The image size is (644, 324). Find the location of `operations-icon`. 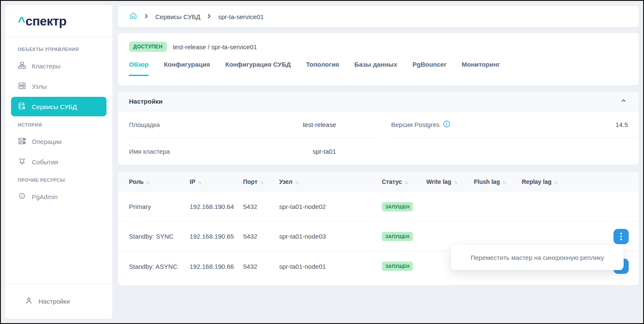

operations-icon is located at coordinates (22, 142).